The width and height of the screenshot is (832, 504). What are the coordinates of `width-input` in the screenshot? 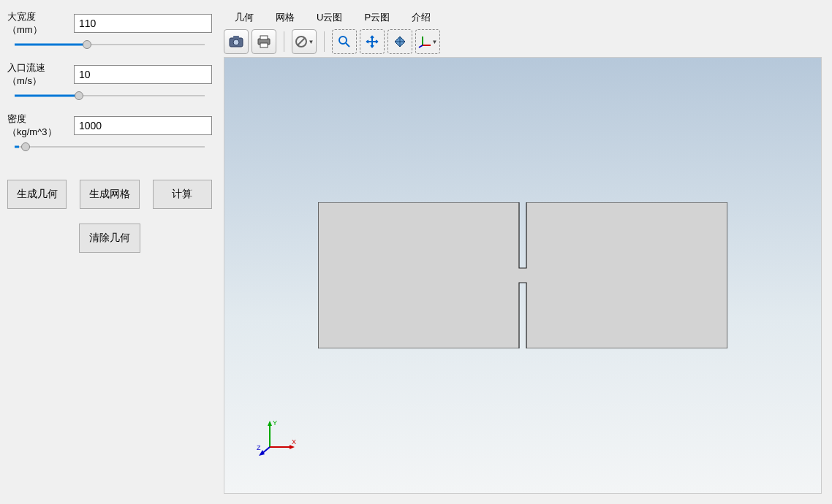 It's located at (143, 23).